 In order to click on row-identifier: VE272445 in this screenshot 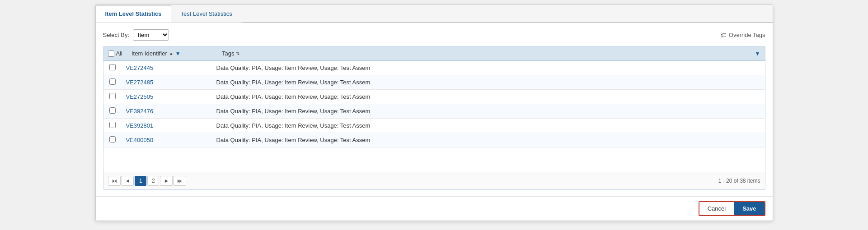, I will do `click(167, 68)`.